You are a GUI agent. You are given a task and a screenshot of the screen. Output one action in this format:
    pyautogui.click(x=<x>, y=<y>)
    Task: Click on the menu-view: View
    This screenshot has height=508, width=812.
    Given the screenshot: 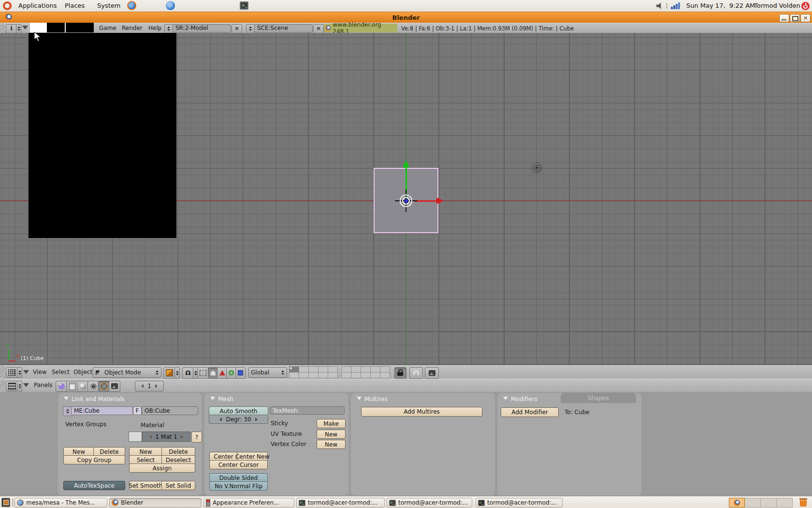 What is the action you would take?
    pyautogui.click(x=40, y=372)
    